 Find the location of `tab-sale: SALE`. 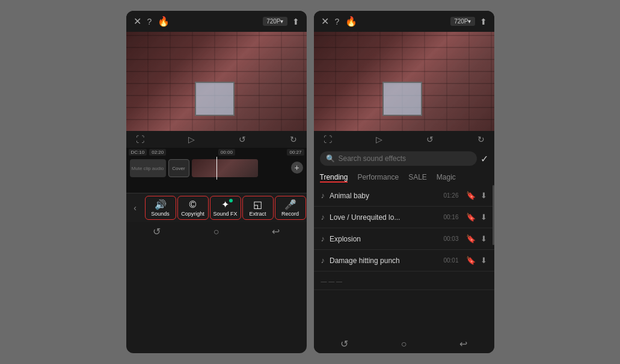

tab-sale: SALE is located at coordinates (417, 177).